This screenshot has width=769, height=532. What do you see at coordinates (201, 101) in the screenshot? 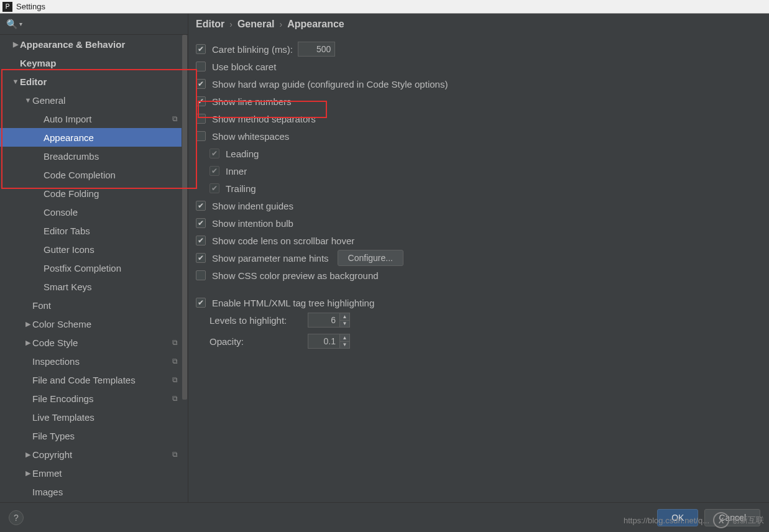
I see `line-numbers-checkbox` at bounding box center [201, 101].